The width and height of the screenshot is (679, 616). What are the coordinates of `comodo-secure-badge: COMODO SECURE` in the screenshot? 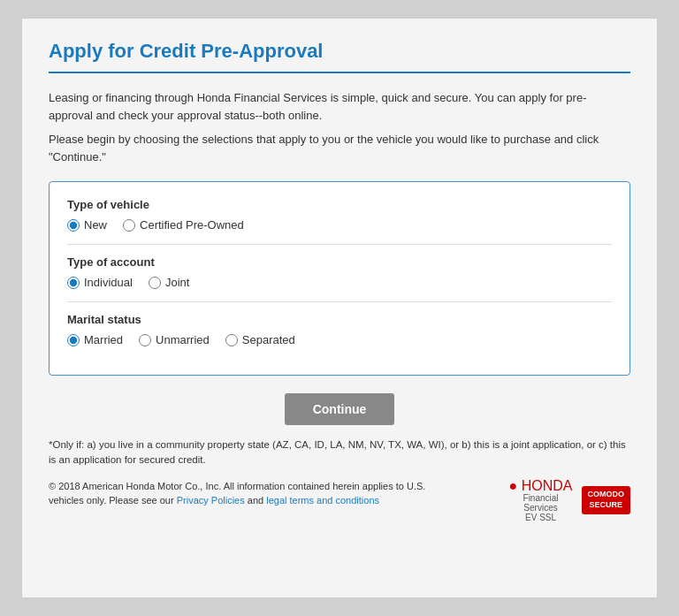 It's located at (607, 500).